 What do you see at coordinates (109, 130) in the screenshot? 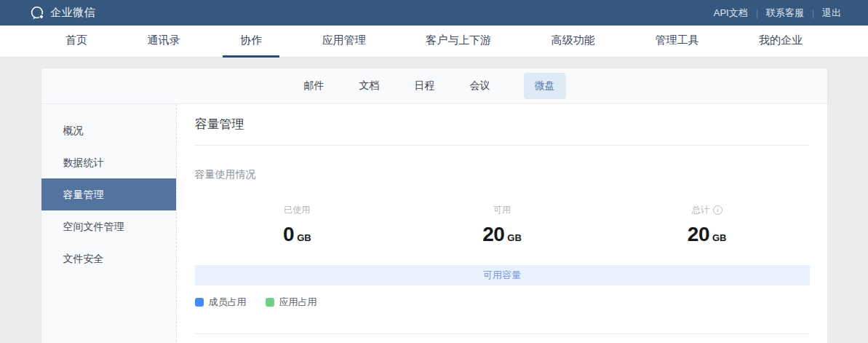
I see `sidebar-item-overview: 概况` at bounding box center [109, 130].